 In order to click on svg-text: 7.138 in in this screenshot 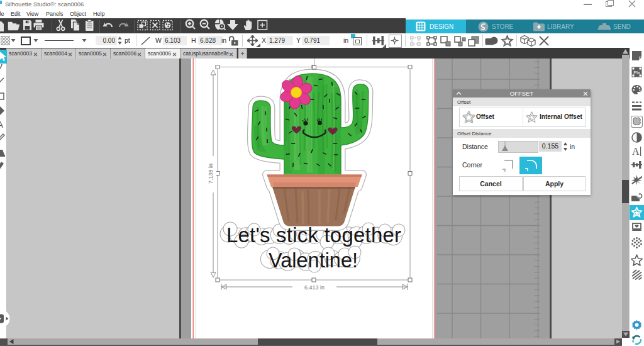, I will do `click(211, 174)`.